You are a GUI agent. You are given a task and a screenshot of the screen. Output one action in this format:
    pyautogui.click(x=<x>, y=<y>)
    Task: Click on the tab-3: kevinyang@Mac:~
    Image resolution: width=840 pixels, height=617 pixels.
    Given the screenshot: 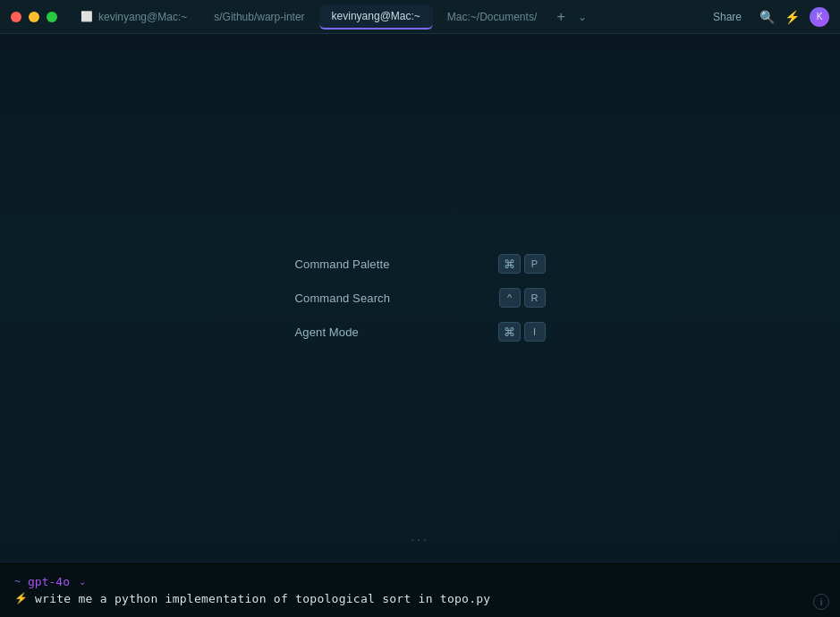 What is the action you would take?
    pyautogui.click(x=376, y=17)
    